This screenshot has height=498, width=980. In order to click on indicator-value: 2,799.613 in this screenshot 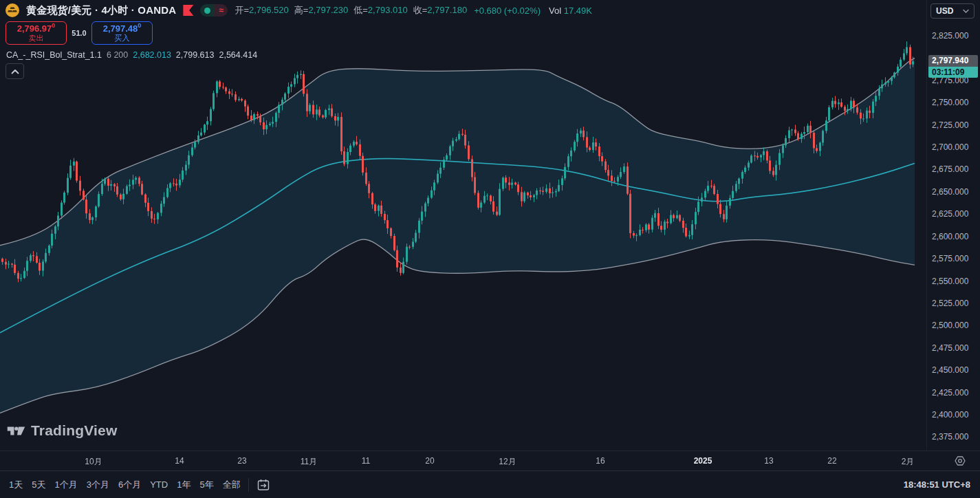, I will do `click(195, 55)`.